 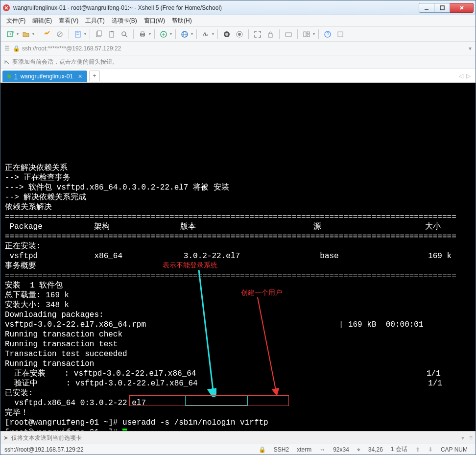 What do you see at coordinates (7, 48) in the screenshot?
I see `addressbar-menu-icon: ☰` at bounding box center [7, 48].